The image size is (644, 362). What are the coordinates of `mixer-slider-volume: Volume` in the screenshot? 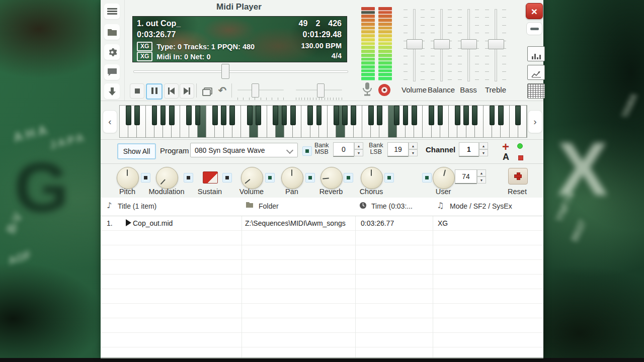 It's located at (414, 45).